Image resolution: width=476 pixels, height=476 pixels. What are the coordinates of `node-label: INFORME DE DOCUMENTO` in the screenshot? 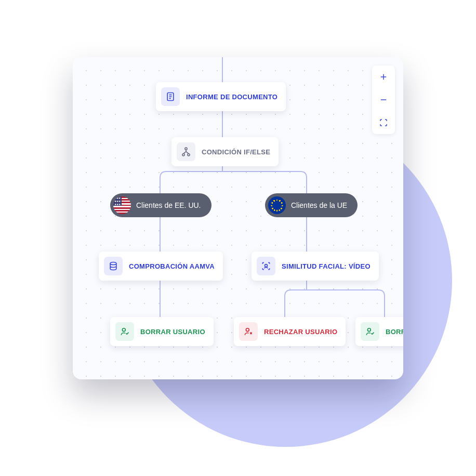 It's located at (232, 97).